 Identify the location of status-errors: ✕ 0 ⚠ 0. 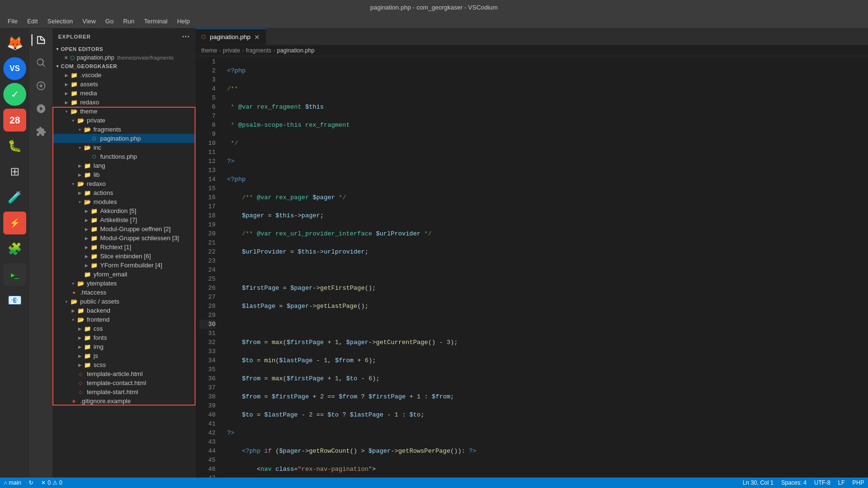
(52, 483).